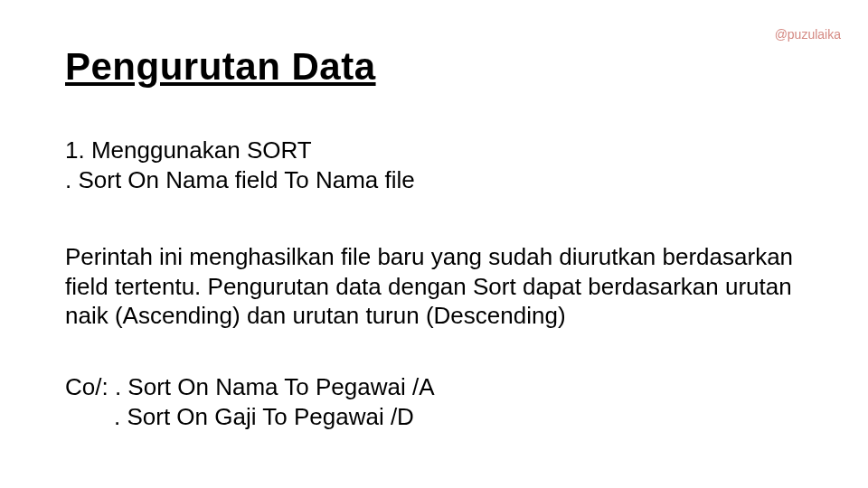  Describe the element at coordinates (434, 164) in the screenshot. I see `section-sort-usage: 1. Menggunakan SORT . Sort On Nama field…` at that location.